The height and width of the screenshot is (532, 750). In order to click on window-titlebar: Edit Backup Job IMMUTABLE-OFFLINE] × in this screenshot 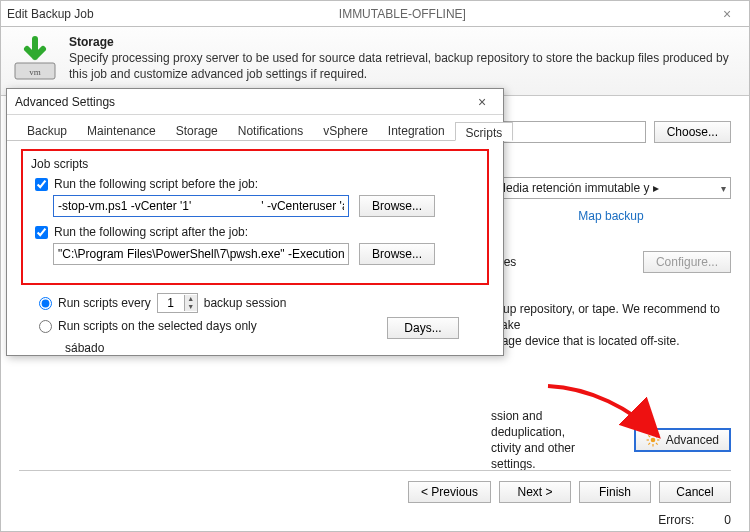, I will do `click(375, 14)`.